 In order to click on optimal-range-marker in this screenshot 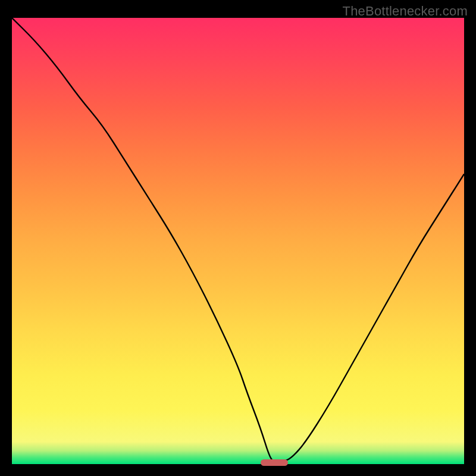, I will do `click(274, 463)`.